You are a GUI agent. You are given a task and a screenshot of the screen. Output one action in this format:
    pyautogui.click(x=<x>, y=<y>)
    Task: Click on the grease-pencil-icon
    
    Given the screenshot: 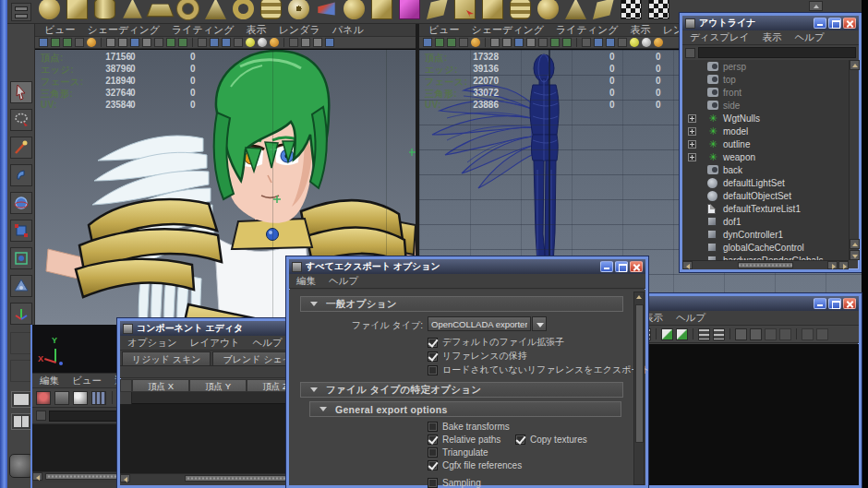 What is the action you would take?
    pyautogui.click(x=476, y=42)
    